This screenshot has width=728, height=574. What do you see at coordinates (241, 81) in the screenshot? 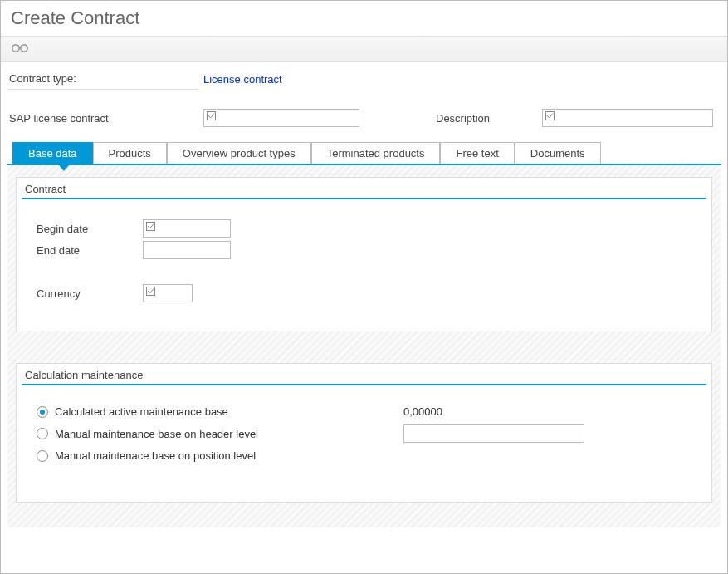
I see `contract-type-link: License contract` at bounding box center [241, 81].